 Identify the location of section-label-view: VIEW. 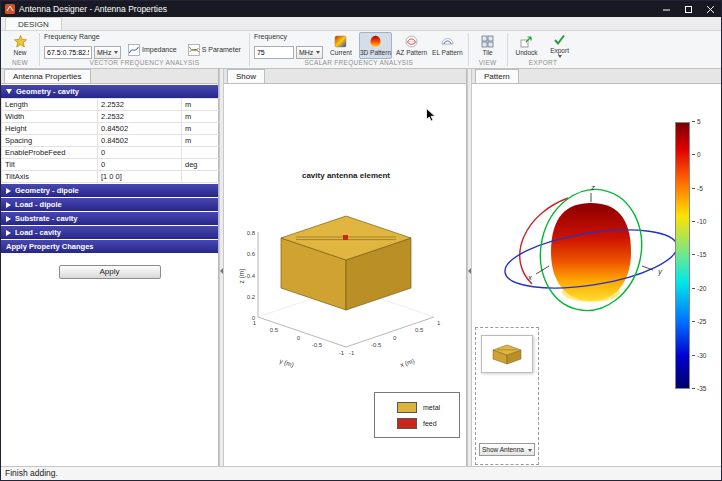
(488, 64).